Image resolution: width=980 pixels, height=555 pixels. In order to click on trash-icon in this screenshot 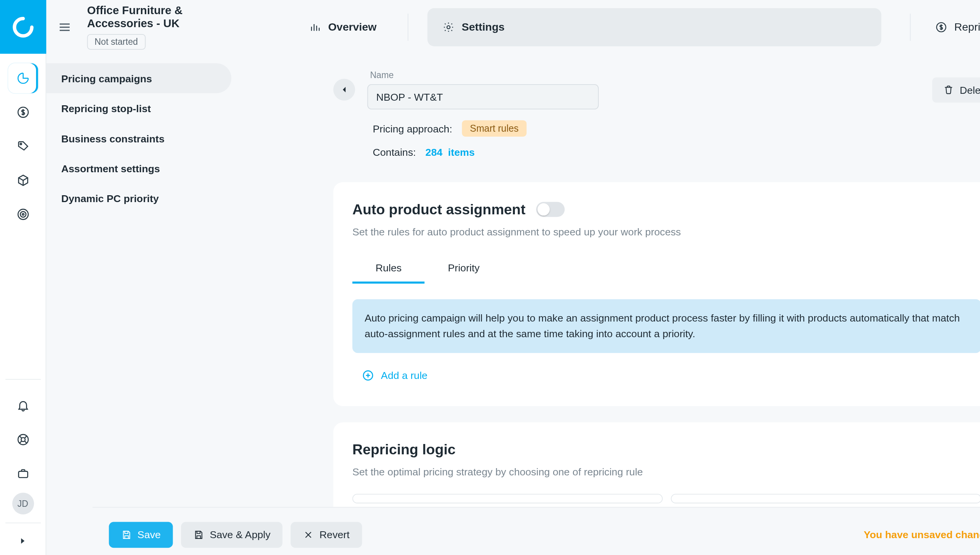, I will do `click(949, 90)`.